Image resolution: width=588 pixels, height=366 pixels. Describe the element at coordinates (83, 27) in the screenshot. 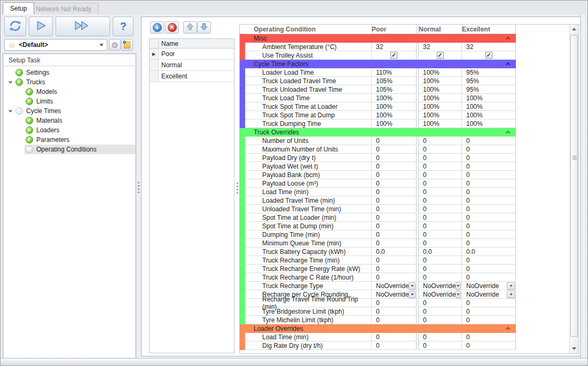

I see `run-fast-button` at that location.